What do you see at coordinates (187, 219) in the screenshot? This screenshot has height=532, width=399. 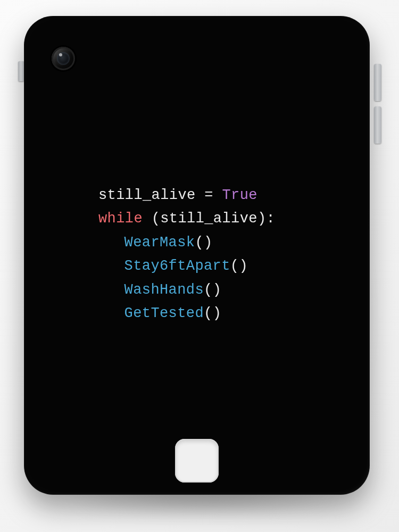 I see `code-line: while (still_alive):` at bounding box center [187, 219].